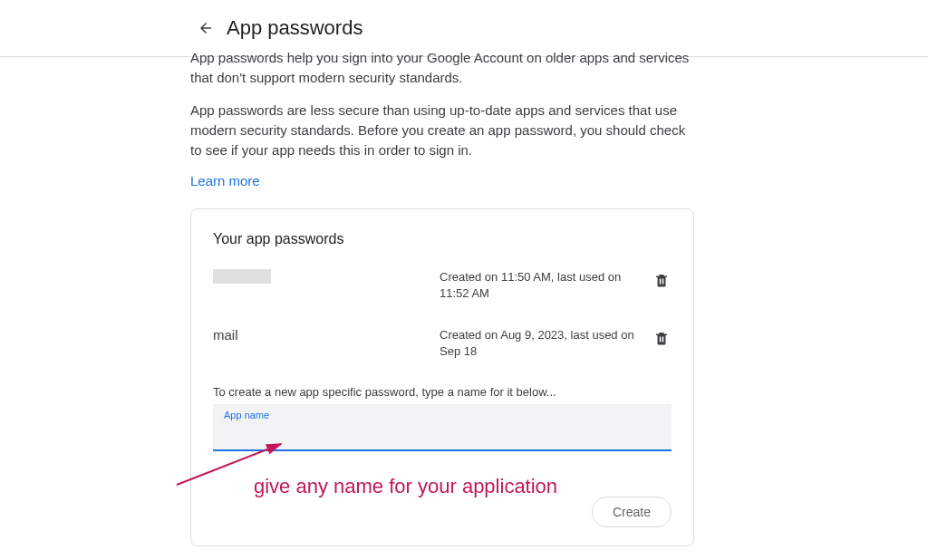 The width and height of the screenshot is (928, 560). What do you see at coordinates (442, 391) in the screenshot?
I see `create-hint: To create a new app specific password, t…` at bounding box center [442, 391].